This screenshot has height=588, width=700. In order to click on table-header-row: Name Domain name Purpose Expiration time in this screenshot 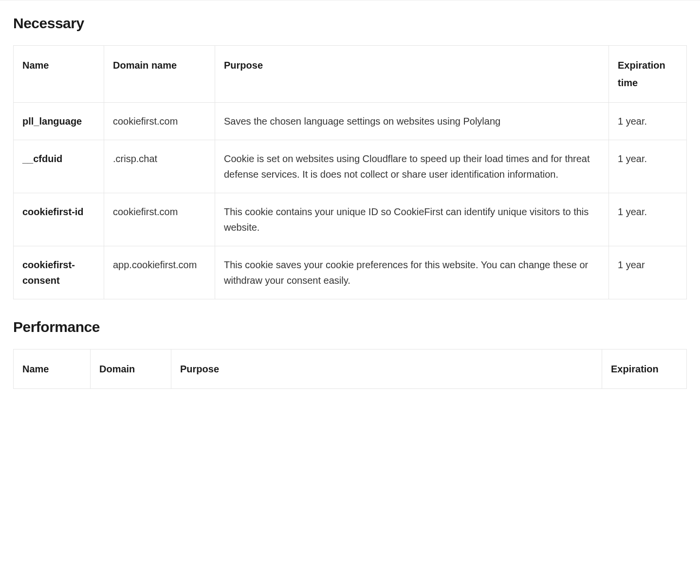, I will do `click(350, 74)`.